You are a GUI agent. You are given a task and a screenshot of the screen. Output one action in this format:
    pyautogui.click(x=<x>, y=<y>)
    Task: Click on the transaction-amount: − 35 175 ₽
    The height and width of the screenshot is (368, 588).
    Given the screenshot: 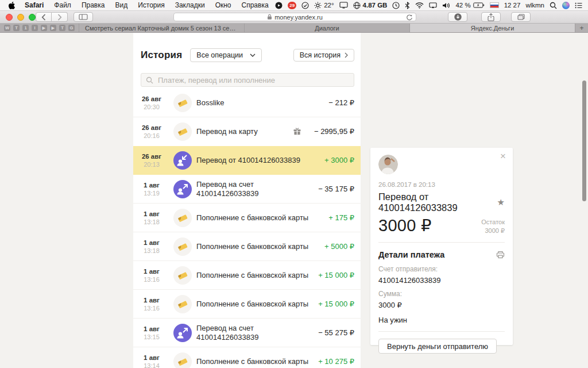 What is the action you would take?
    pyautogui.click(x=336, y=189)
    